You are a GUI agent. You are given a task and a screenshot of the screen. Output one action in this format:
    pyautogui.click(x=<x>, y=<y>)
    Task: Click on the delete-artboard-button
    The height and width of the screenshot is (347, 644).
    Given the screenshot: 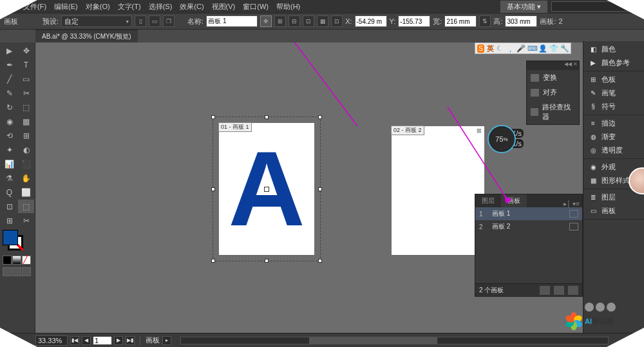 What is the action you would take?
    pyautogui.click(x=573, y=290)
    